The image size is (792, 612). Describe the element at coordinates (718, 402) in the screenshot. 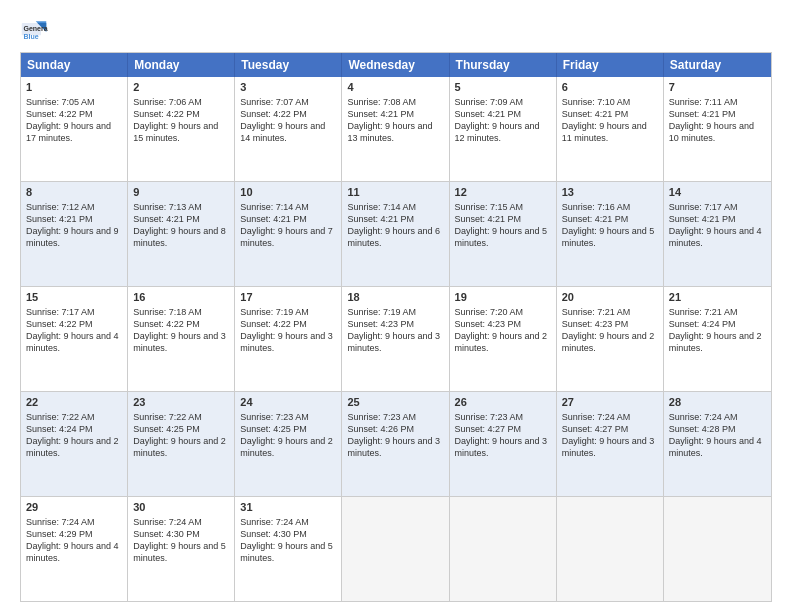

I see `day-number: 28` at that location.